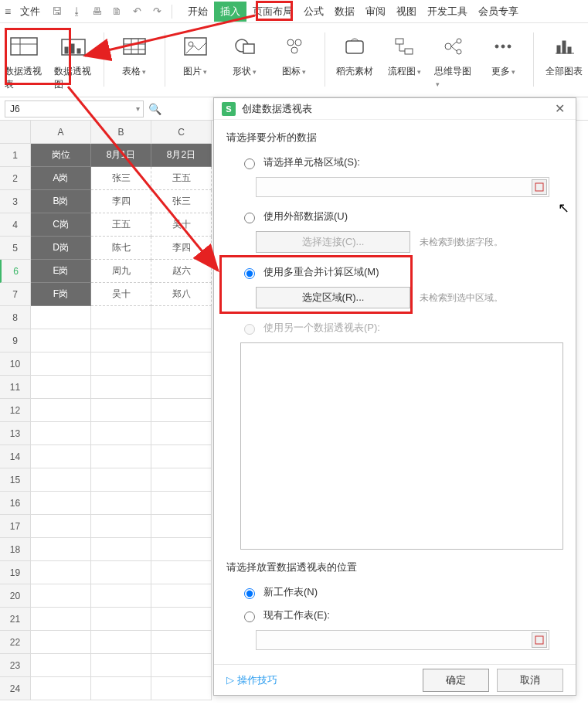  What do you see at coordinates (182, 457) in the screenshot?
I see `cell-C14` at bounding box center [182, 457].